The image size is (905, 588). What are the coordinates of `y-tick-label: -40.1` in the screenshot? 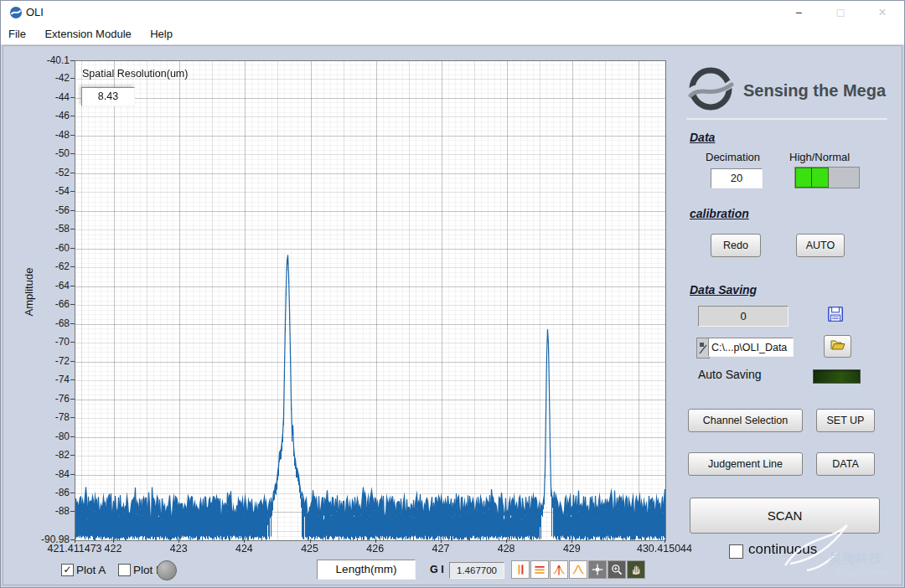 It's located at (43, 60).